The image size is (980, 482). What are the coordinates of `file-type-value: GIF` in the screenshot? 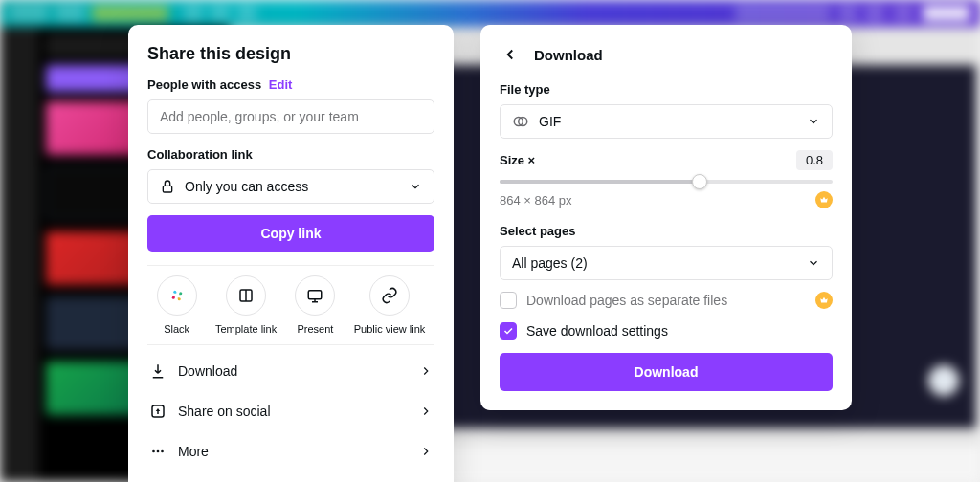 It's located at (549, 121).